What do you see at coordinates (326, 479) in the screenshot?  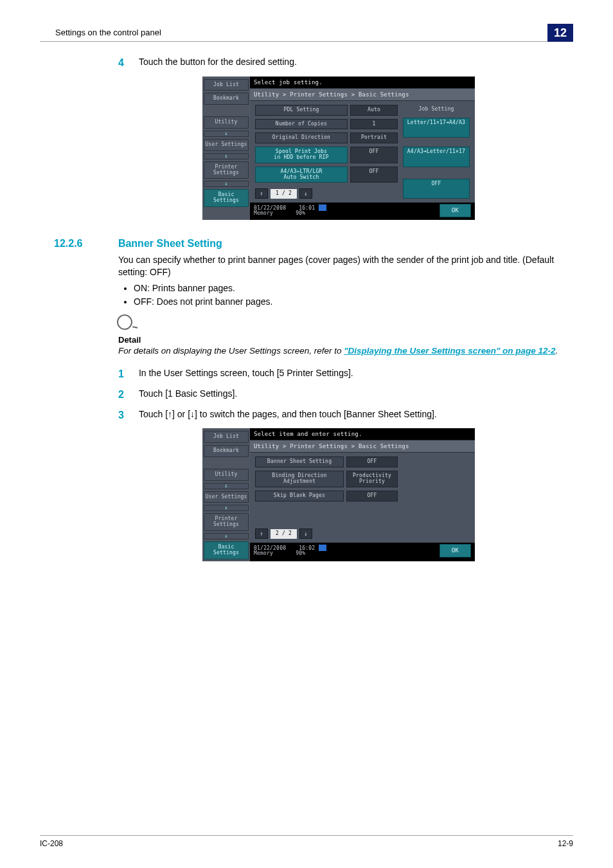 I see `setting-row: Binding Direction Adjustment Productivit…` at bounding box center [326, 479].